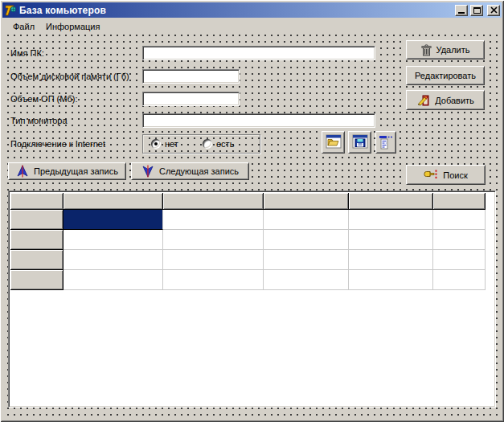 This screenshot has height=422, width=504. Describe the element at coordinates (494, 10) in the screenshot. I see `close-icon` at that location.